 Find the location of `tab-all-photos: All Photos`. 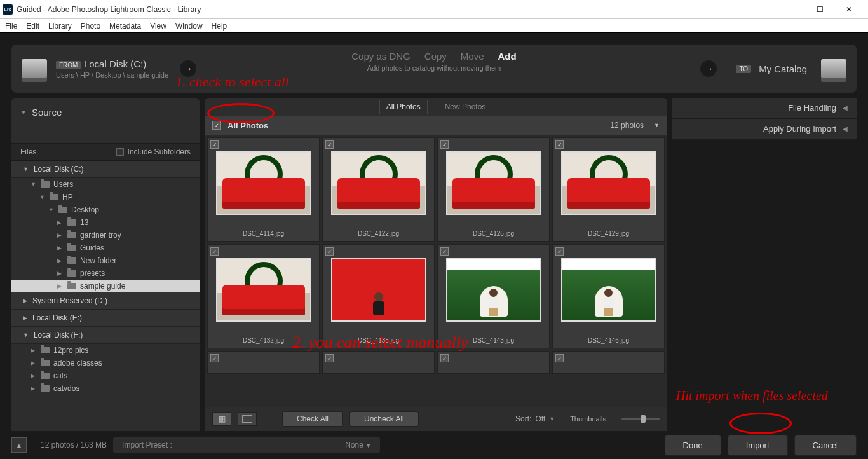

tab-all-photos: All Photos is located at coordinates (403, 107).